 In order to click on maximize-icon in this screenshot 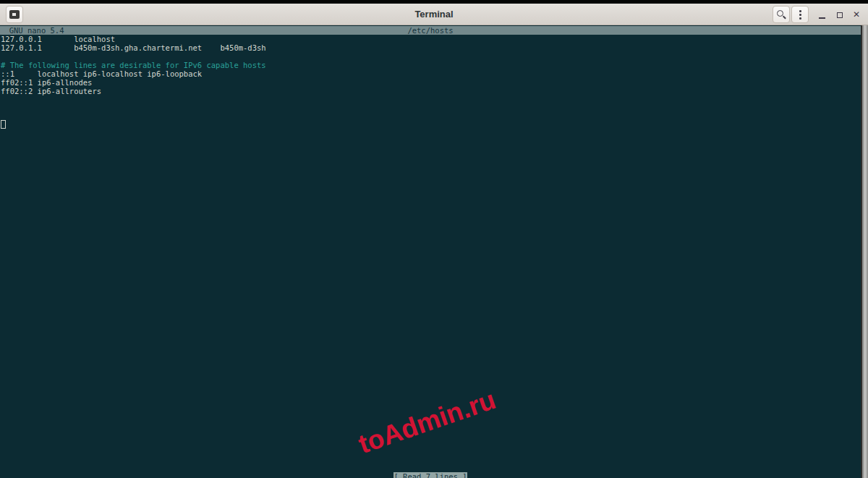, I will do `click(840, 15)`.